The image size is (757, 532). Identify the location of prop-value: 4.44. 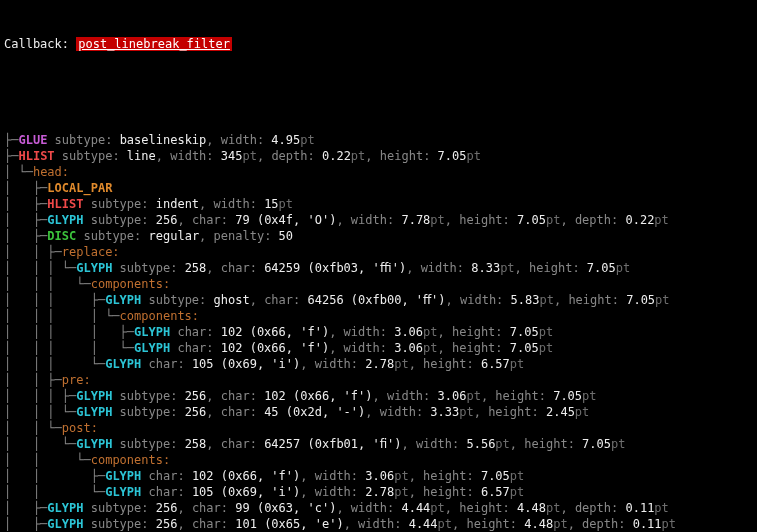
(416, 508).